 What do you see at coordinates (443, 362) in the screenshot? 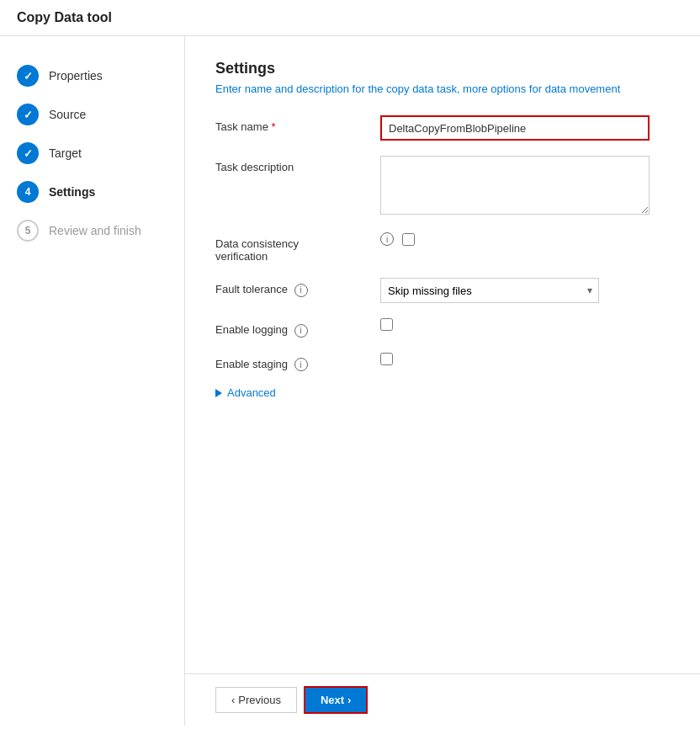
I see `enable-staging-row: Enable staging i` at bounding box center [443, 362].